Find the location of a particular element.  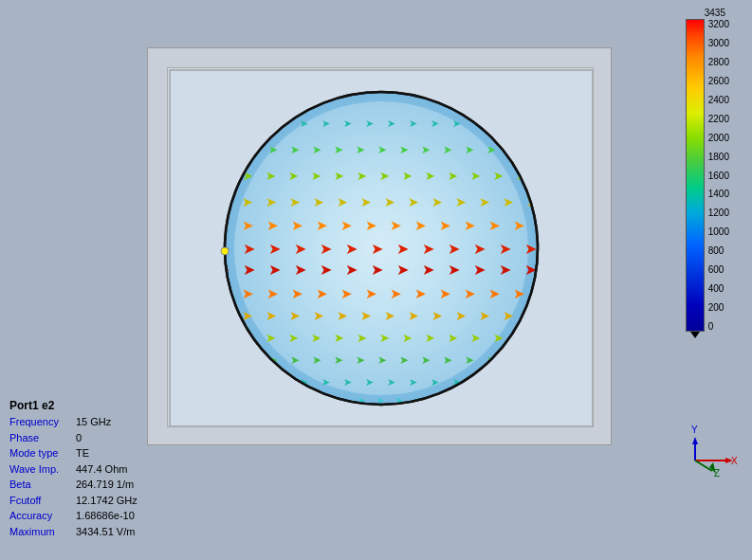

scale-label-3200: 3200 is located at coordinates (719, 25).